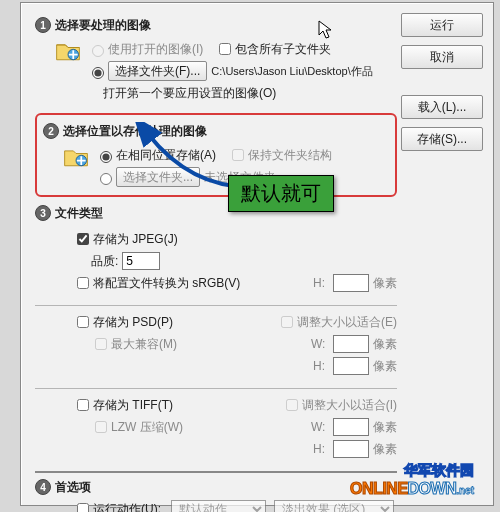 The height and width of the screenshot is (512, 500). Describe the element at coordinates (106, 157) in the screenshot. I see `save-same-location-radio` at that location.